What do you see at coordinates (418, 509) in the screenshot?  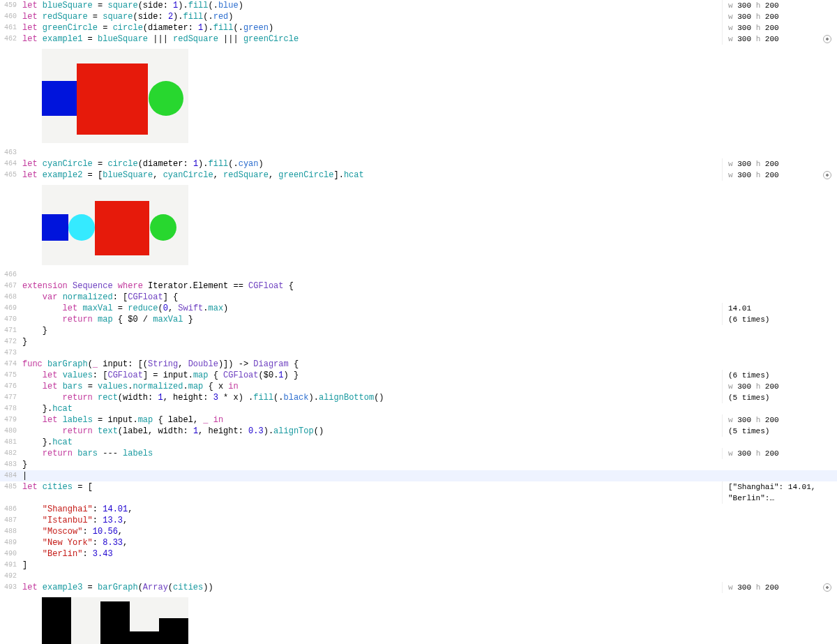 I see `code-line: 486 "Shanghai": 14.01,` at bounding box center [418, 509].